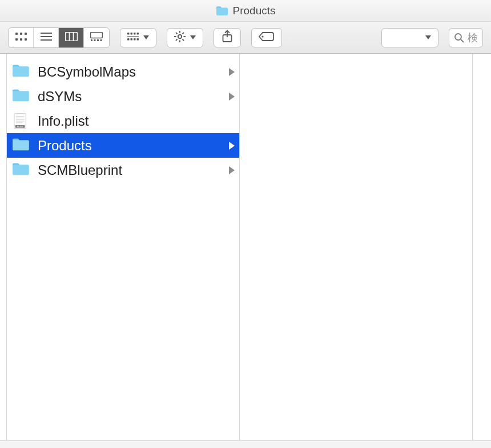 Image resolution: width=491 pixels, height=448 pixels. I want to click on column-prev, so click(3, 247).